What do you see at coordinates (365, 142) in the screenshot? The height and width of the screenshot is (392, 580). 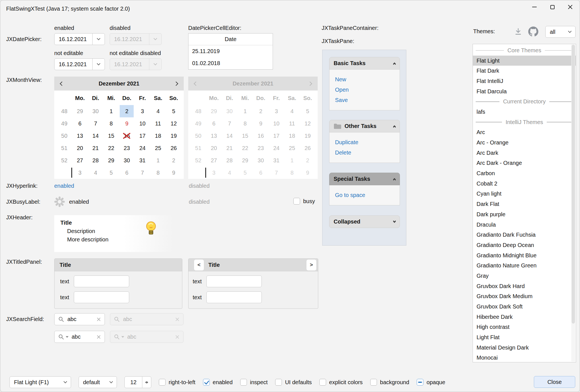 I see `task-link: Duplicate` at bounding box center [365, 142].